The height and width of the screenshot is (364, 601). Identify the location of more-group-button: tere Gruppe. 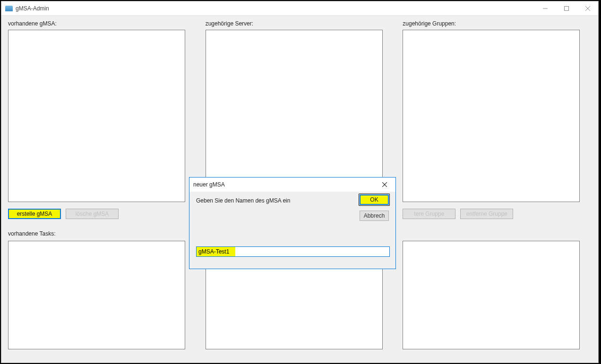
(429, 214).